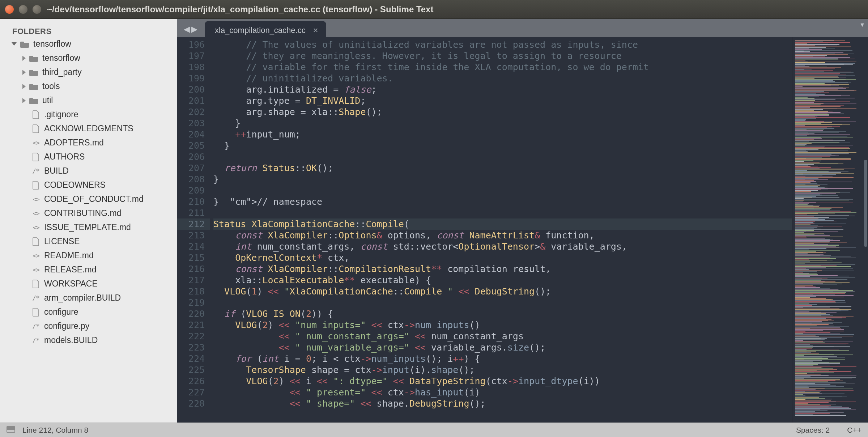 The height and width of the screenshot is (437, 868). Describe the element at coordinates (23, 9) in the screenshot. I see `window-minimize-button` at that location.